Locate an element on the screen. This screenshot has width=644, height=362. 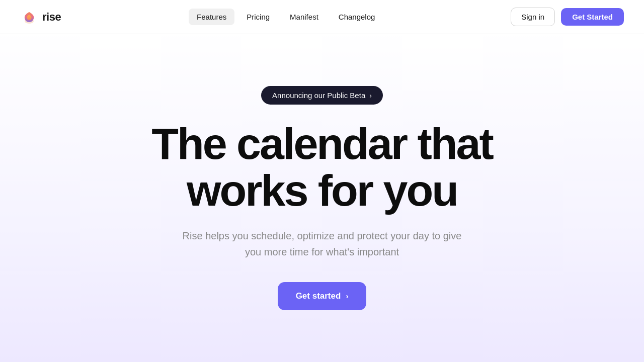
get-started-hero-button: Get started › is located at coordinates (322, 296).